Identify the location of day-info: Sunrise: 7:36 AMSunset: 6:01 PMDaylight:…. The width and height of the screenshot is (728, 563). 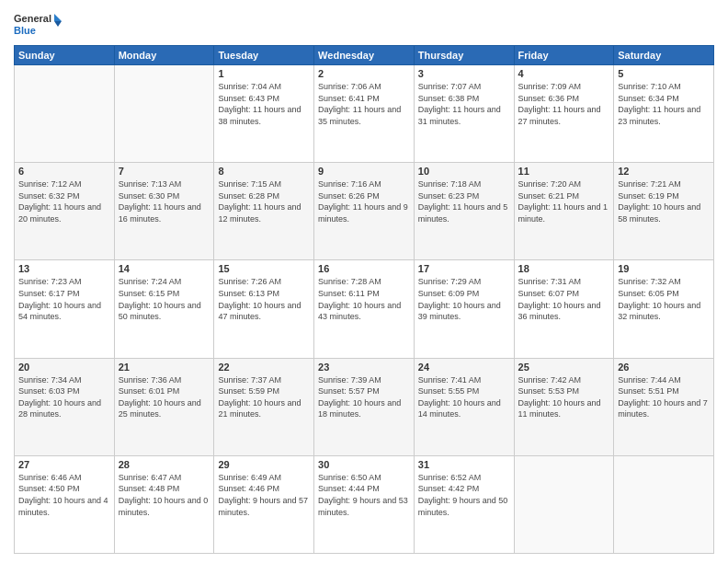
(165, 397).